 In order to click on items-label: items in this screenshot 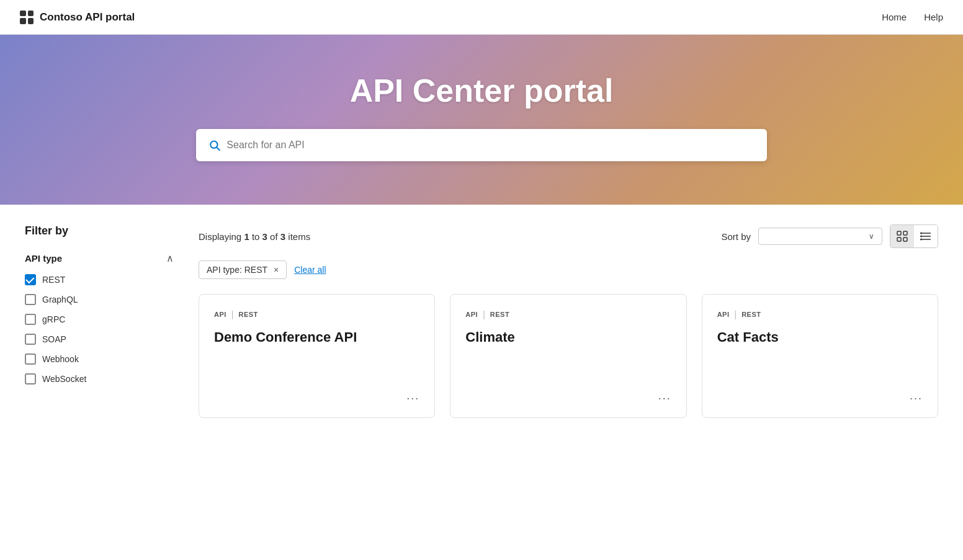, I will do `click(299, 237)`.